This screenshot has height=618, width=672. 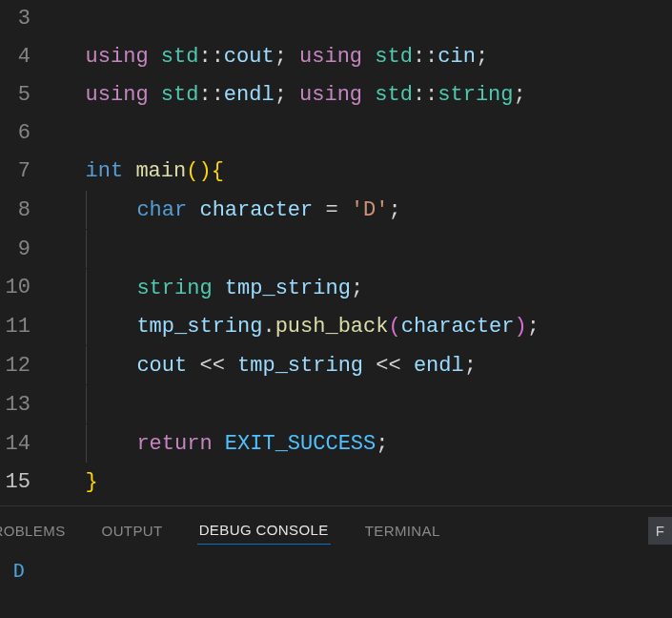 What do you see at coordinates (336, 366) in the screenshot?
I see `code-line: 12 cout << tmp_string << endl;` at bounding box center [336, 366].